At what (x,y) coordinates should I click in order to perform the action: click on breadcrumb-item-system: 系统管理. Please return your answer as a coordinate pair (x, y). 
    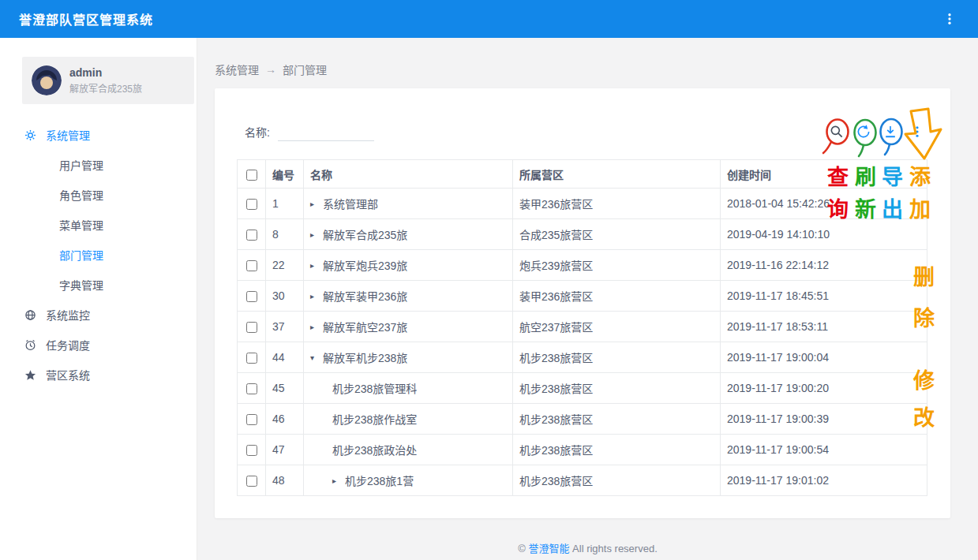
    Looking at the image, I should click on (237, 69).